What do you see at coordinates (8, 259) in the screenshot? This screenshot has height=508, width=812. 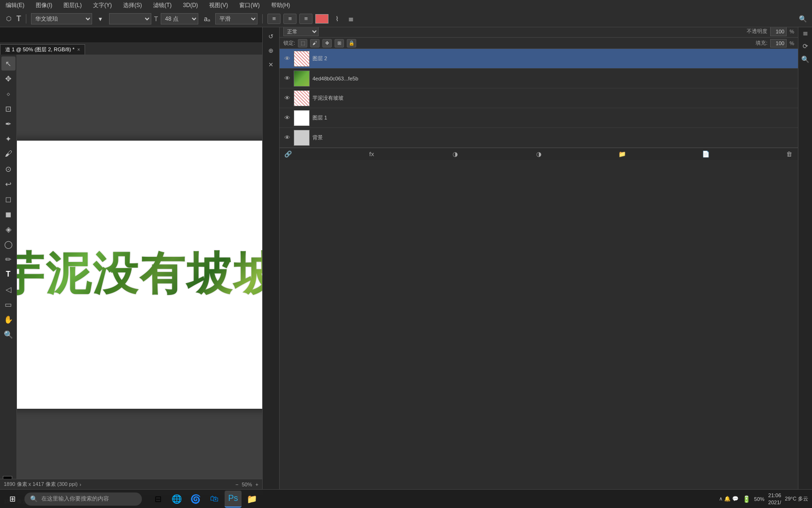 I see `tool-pen: ✏` at bounding box center [8, 259].